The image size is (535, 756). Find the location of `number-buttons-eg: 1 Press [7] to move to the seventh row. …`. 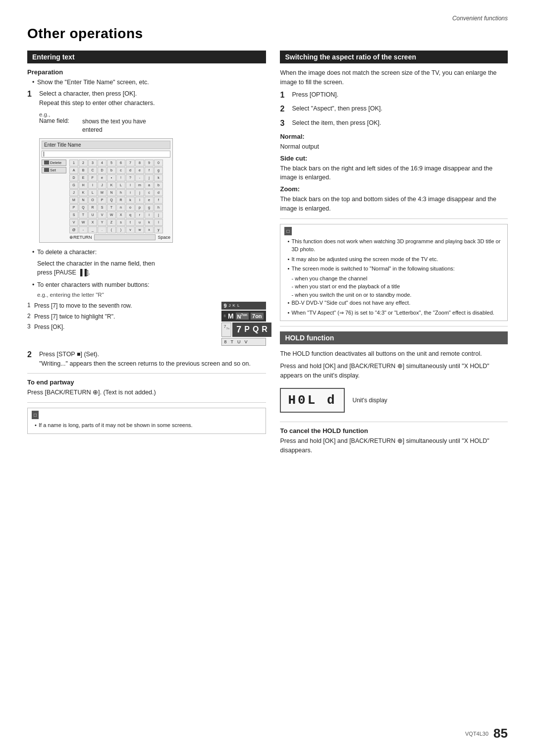

number-buttons-eg: 1 Press [7] to move to the seventh row. … is located at coordinates (147, 324).